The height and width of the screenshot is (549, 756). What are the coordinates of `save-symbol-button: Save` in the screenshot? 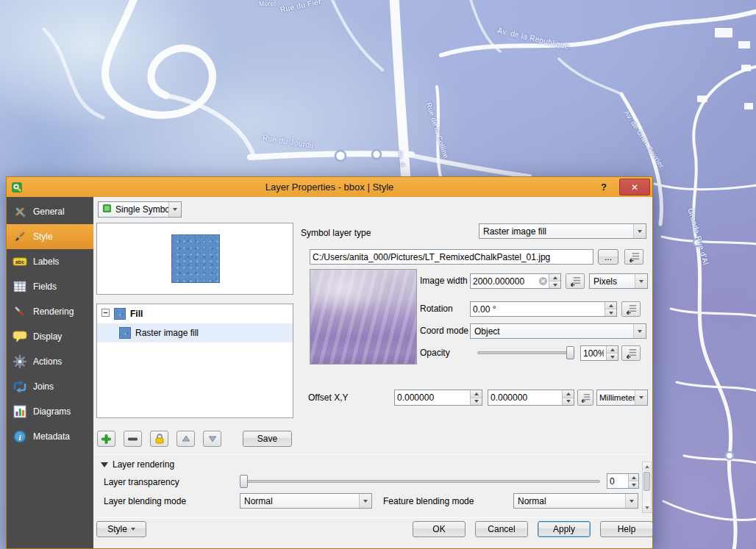 It's located at (268, 439).